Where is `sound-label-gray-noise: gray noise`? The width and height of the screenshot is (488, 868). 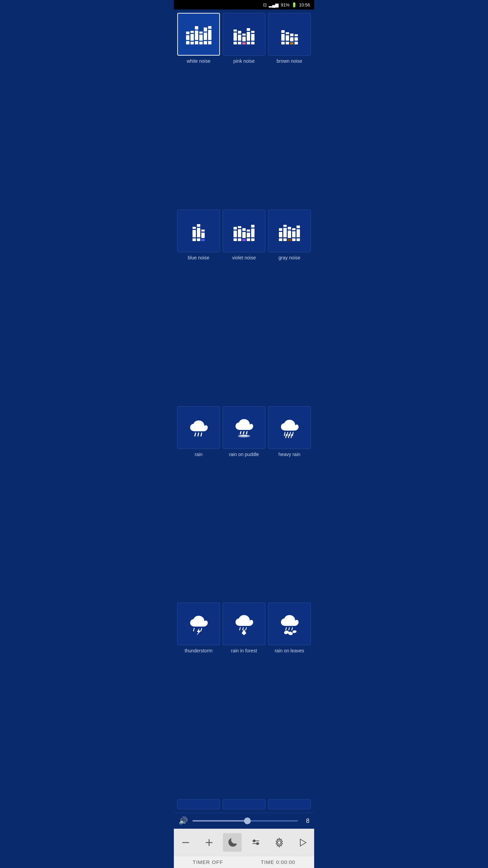 sound-label-gray-noise: gray noise is located at coordinates (289, 258).